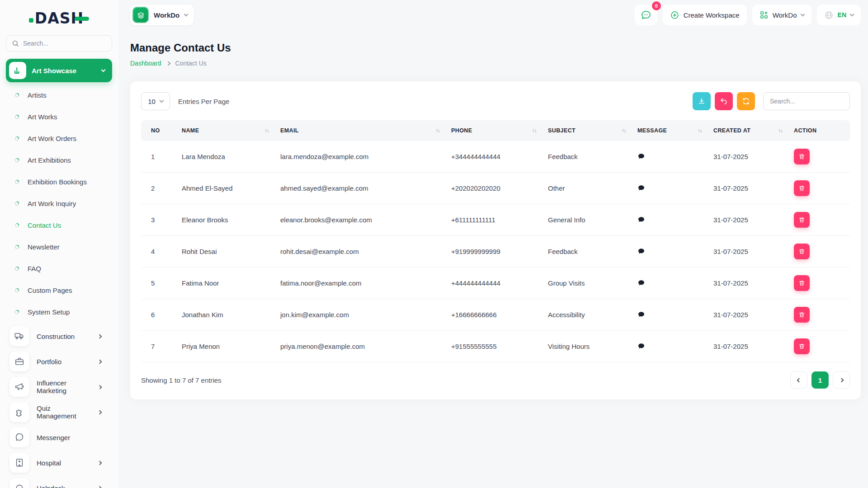  I want to click on refresh-icon, so click(746, 101).